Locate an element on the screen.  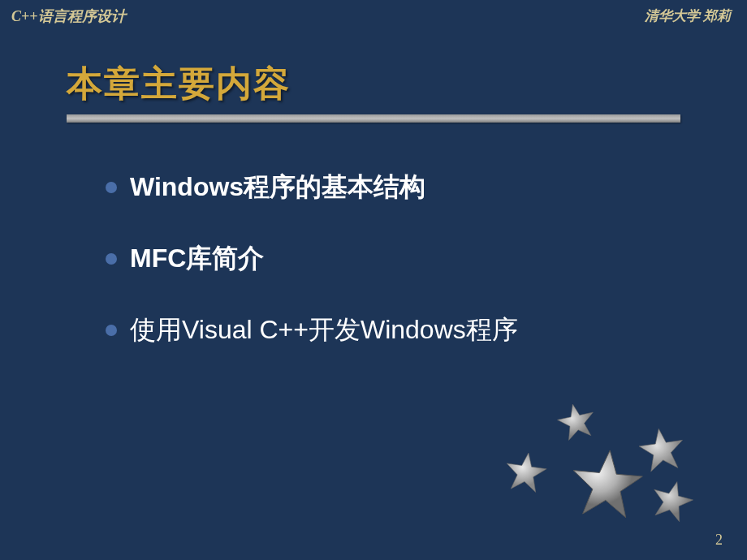
decorative-stars is located at coordinates (589, 463).